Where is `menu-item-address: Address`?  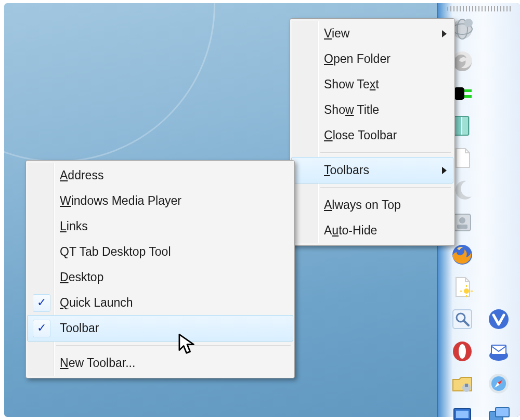
menu-item-address: Address is located at coordinates (160, 176).